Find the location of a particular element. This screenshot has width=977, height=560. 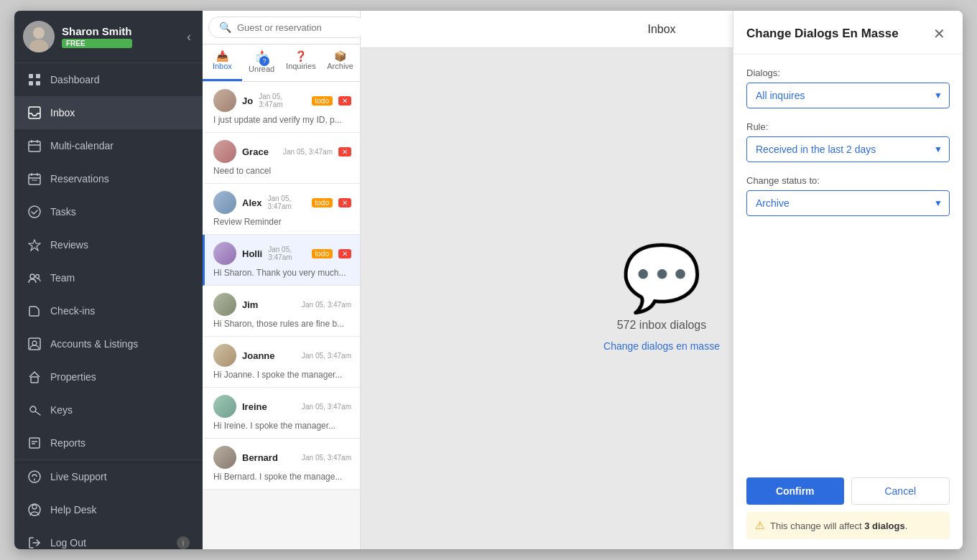

sidebar-user: Sharon Smith FREE is located at coordinates (78, 37).